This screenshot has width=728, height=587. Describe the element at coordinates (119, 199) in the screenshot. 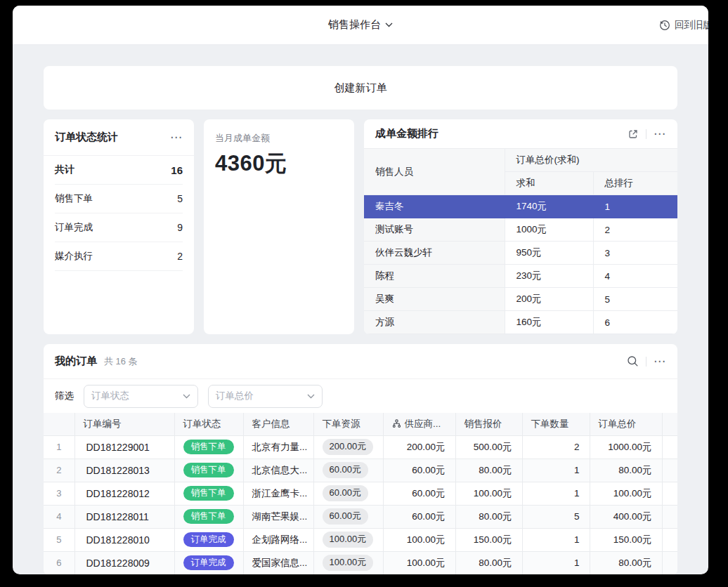

I see `status-row: 销售下单5` at that location.